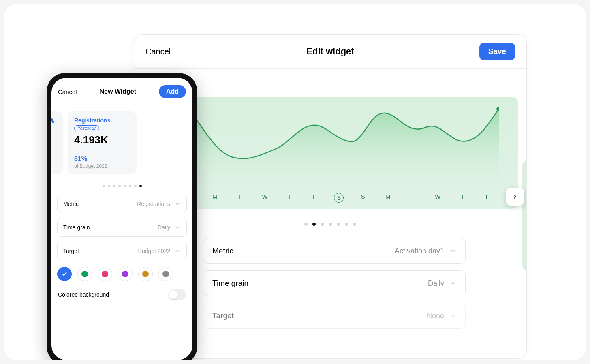  I want to click on page-title: New Widget, so click(118, 92).